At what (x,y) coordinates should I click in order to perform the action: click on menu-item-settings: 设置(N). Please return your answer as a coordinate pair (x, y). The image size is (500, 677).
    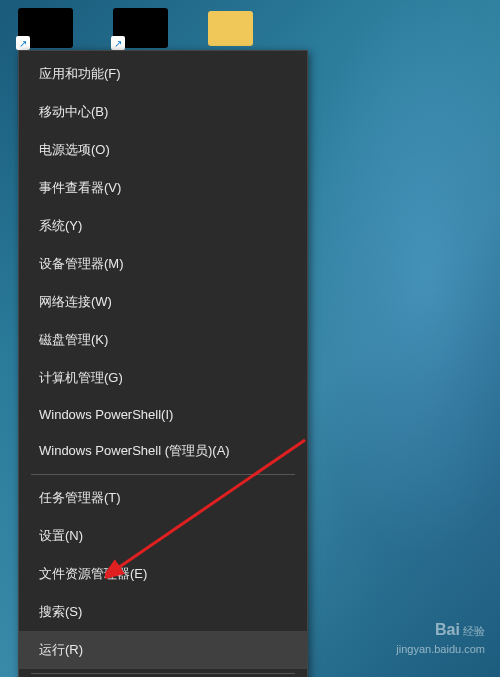
    Looking at the image, I should click on (163, 536).